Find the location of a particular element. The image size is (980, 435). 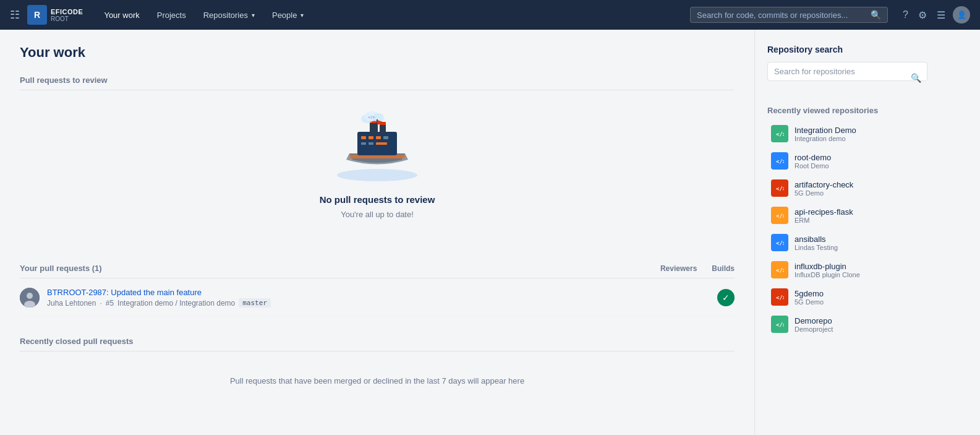

global-search-input is located at coordinates (782, 15).